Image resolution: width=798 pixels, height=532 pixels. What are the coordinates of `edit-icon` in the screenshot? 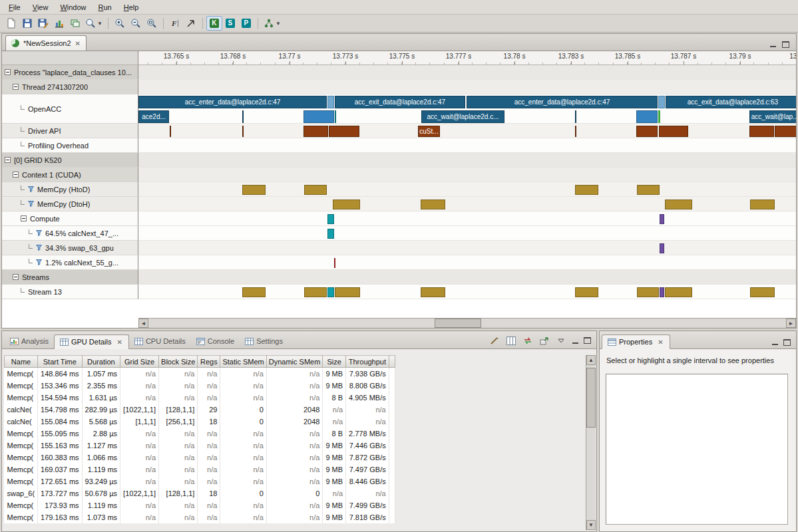 It's located at (495, 340).